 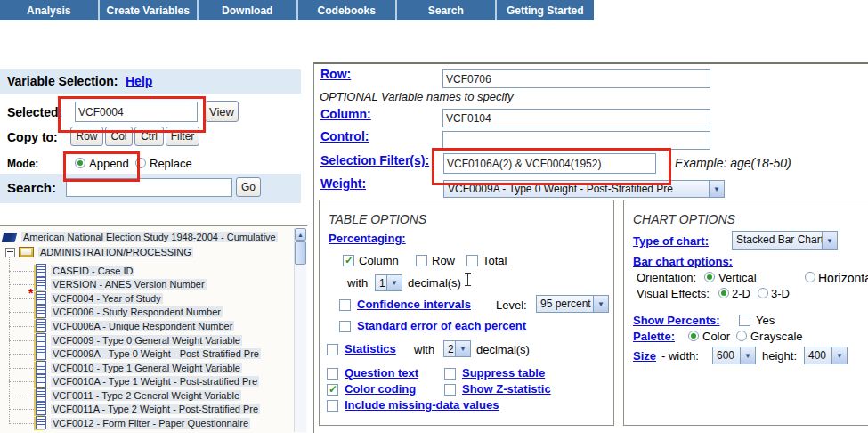 I want to click on tree-group-row: ADMINISTRATION/PROCESSING, so click(x=100, y=252).